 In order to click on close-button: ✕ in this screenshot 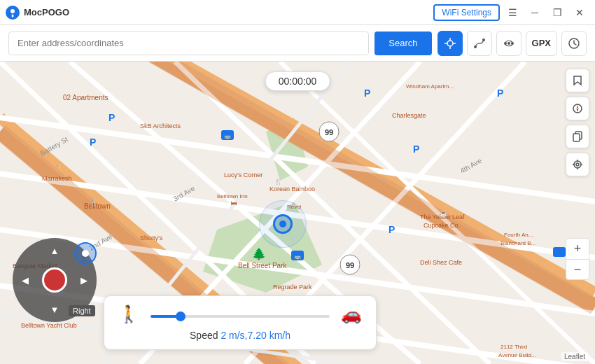, I will do `click(580, 13)`.